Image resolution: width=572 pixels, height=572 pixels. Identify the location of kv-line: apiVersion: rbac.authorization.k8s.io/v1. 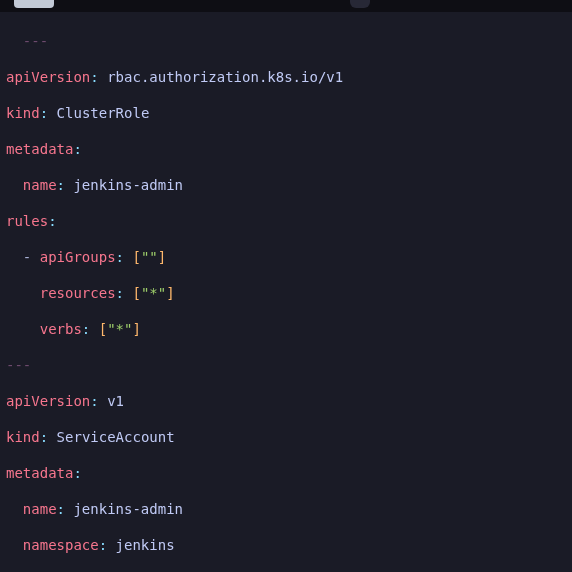
(289, 77).